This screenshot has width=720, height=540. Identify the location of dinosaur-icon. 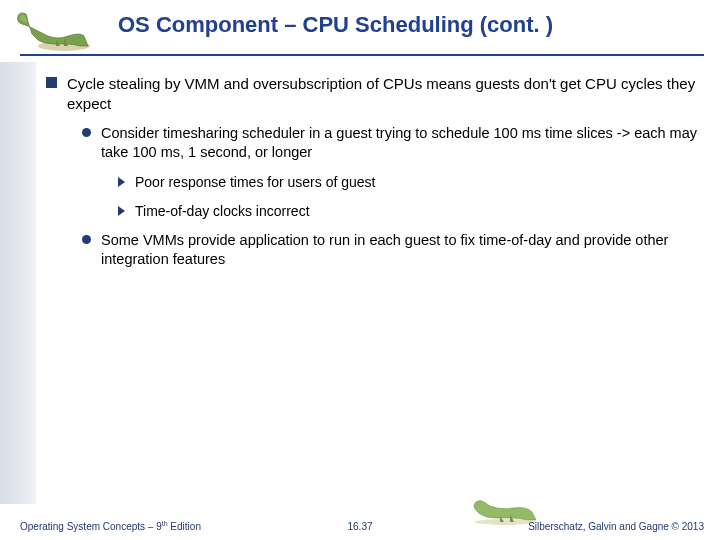
(55, 29).